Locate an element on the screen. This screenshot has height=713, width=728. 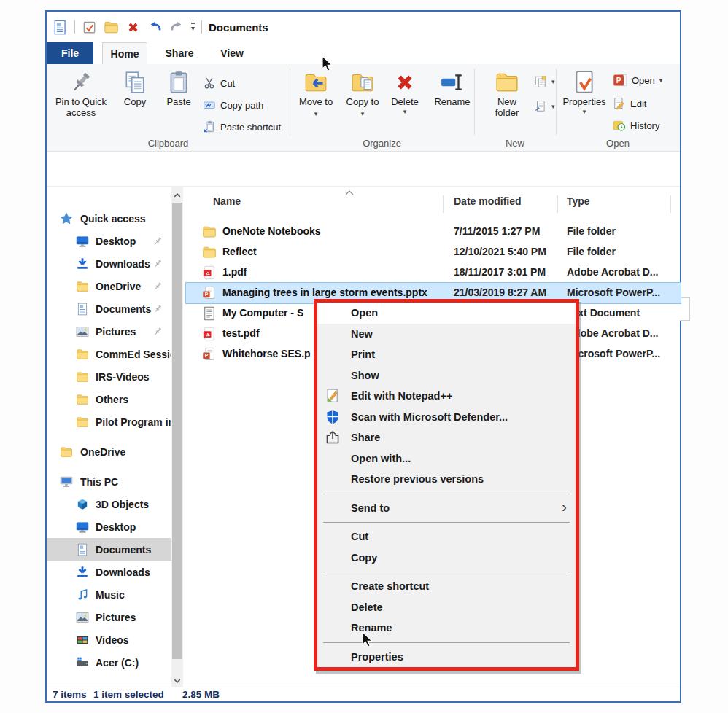
menu-item-label: Delete is located at coordinates (367, 607).